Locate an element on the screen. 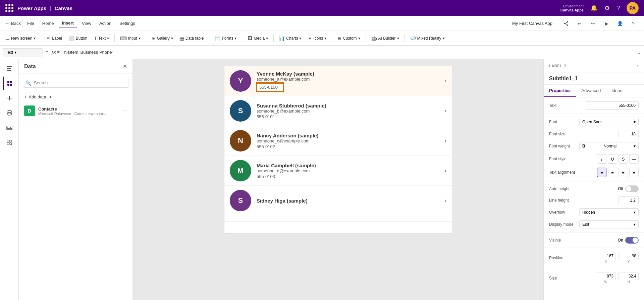 This screenshot has width=644, height=300. forms-button: 📄 Forms ▾ is located at coordinates (225, 38).